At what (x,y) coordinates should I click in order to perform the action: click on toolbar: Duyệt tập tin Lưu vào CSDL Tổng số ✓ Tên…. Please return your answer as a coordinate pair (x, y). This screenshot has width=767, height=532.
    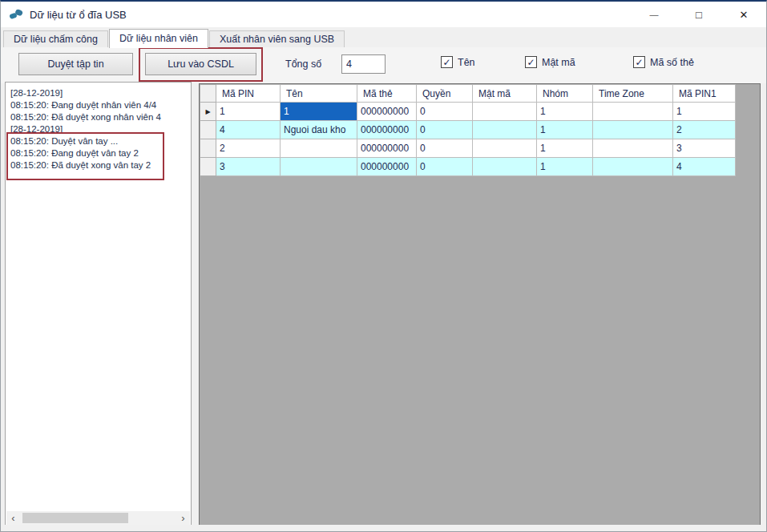
    Looking at the image, I should click on (383, 66).